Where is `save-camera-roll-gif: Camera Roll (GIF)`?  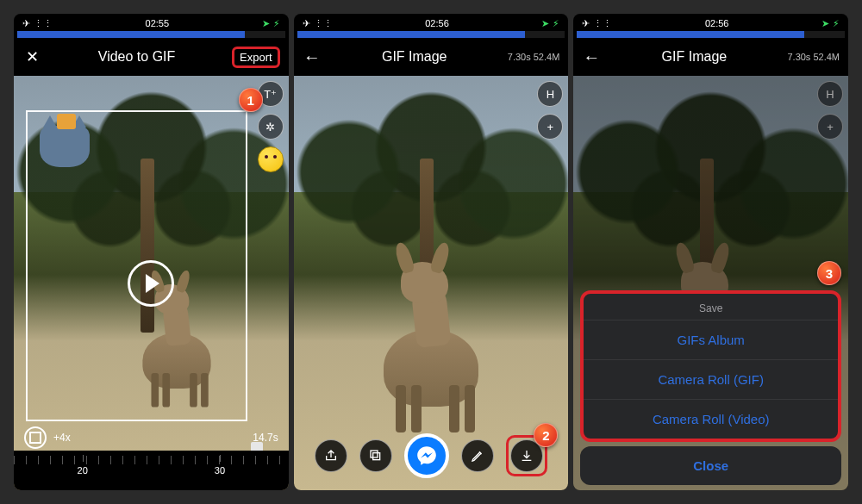 save-camera-roll-gif: Camera Roll (GIF) is located at coordinates (710, 379).